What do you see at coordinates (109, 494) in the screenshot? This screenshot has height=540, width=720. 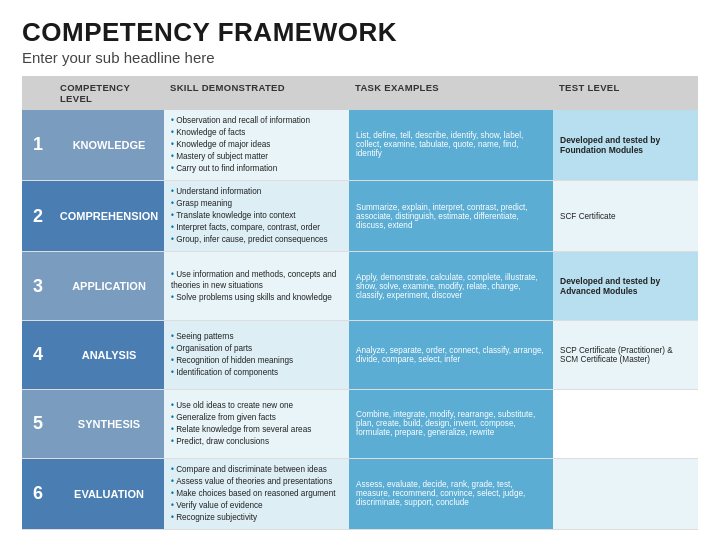 I see `row-competency-name: EVALUATION` at bounding box center [109, 494].